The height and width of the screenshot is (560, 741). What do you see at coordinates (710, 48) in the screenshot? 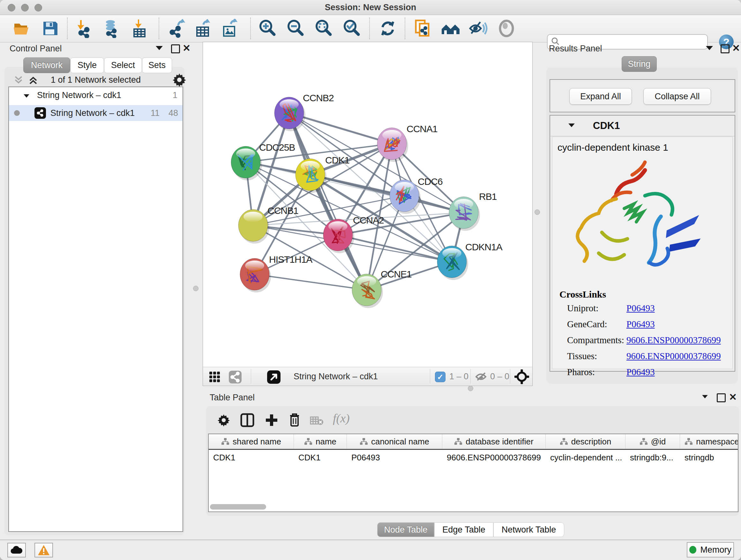
I see `results-panel-menu-icon` at bounding box center [710, 48].